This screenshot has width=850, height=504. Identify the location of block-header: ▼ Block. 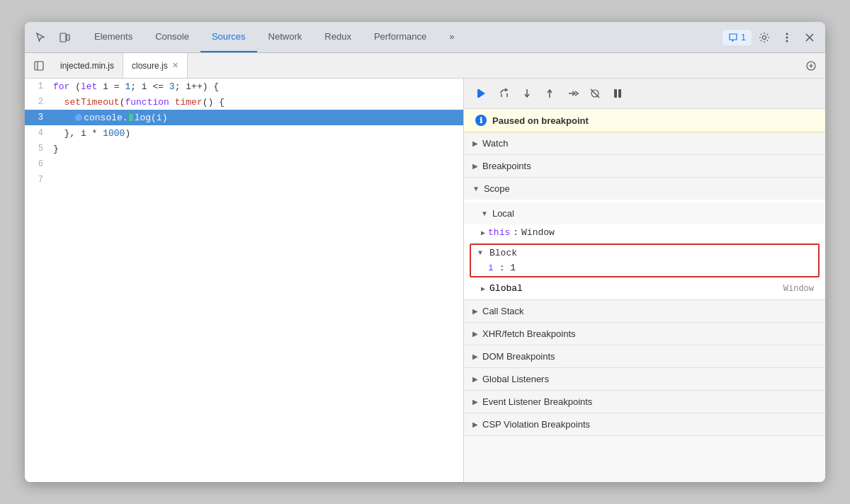
(645, 253).